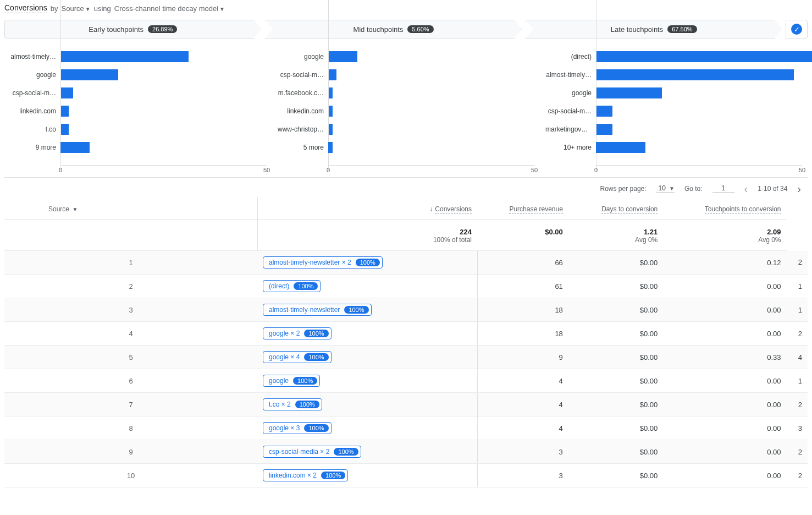 Image resolution: width=812 pixels, height=515 pixels. I want to click on path-chip: google × 3100%, so click(297, 428).